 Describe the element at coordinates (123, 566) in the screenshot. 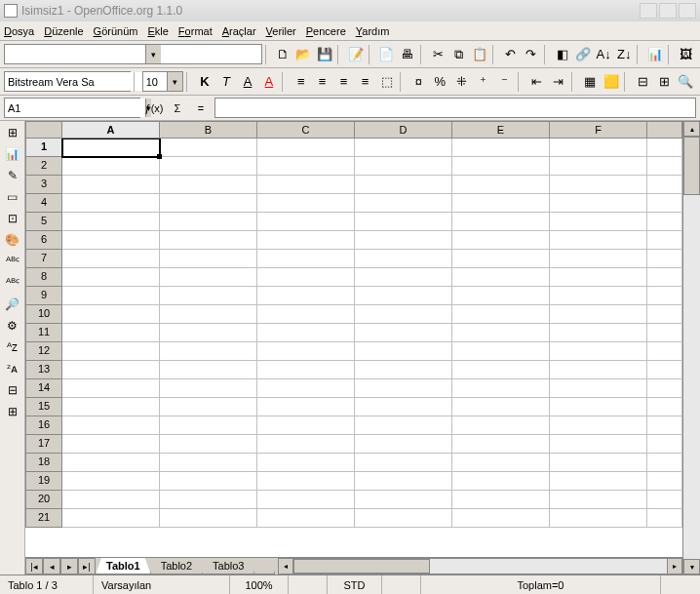

I see `sheet-tab-1: Tablo1` at that location.